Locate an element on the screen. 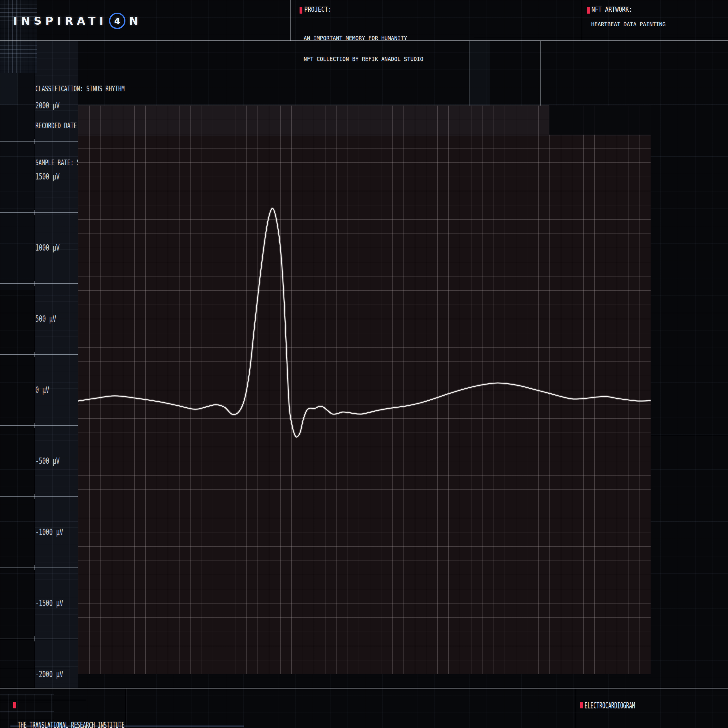 The image size is (728, 728). project-label: PROJECT: is located at coordinates (318, 9).